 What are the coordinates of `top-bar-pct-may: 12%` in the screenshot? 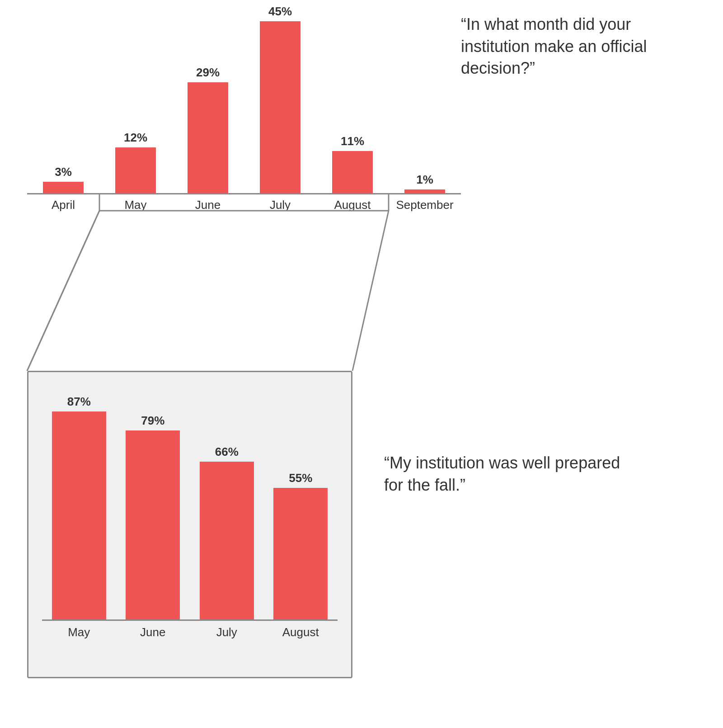 It's located at (136, 137).